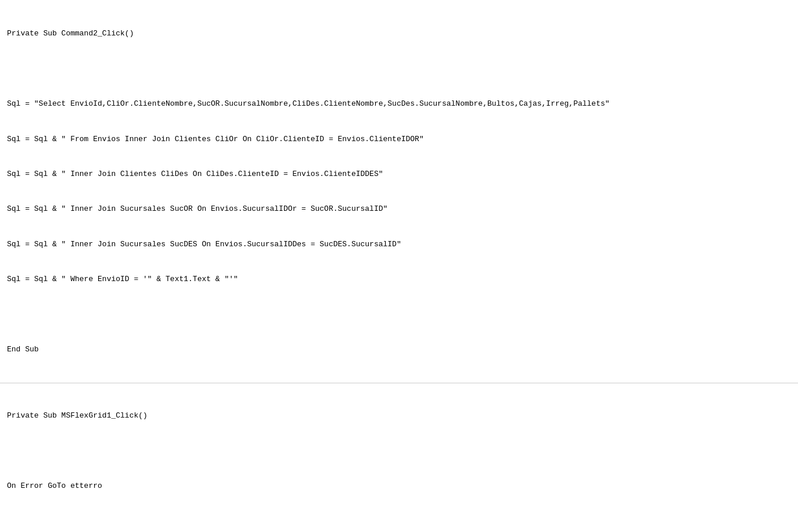 The height and width of the screenshot is (532, 798). Describe the element at coordinates (399, 209) in the screenshot. I see `code-line: Sql = Sql & " Inner Join Sucursales SucO…` at that location.